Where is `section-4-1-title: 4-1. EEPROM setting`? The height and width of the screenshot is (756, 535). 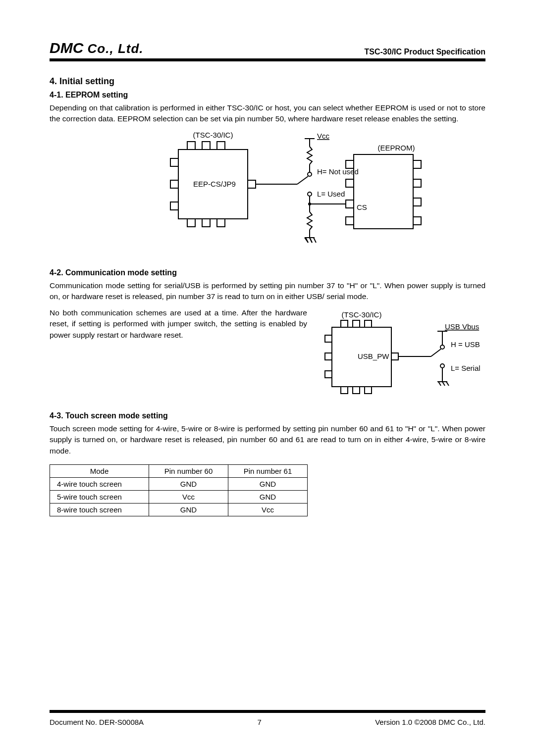 section-4-1-title: 4-1. EEPROM setting is located at coordinates (268, 95).